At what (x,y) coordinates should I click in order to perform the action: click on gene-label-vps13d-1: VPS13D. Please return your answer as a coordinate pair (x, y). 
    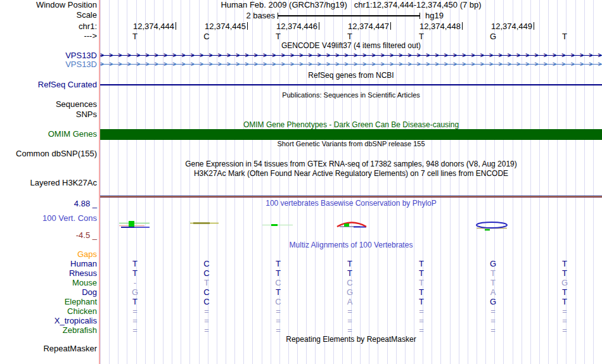
    Looking at the image, I should click on (48, 56).